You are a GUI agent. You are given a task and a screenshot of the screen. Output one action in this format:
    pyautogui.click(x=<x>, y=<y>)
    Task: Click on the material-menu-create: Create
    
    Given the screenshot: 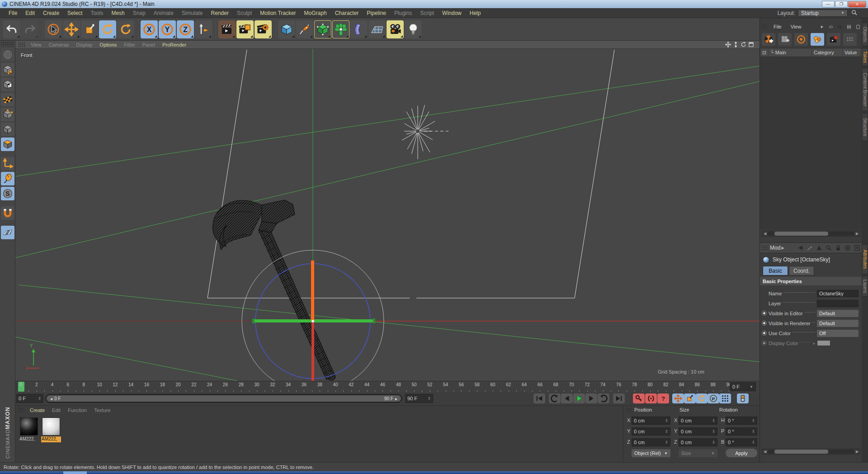 What is the action you would take?
    pyautogui.click(x=37, y=410)
    